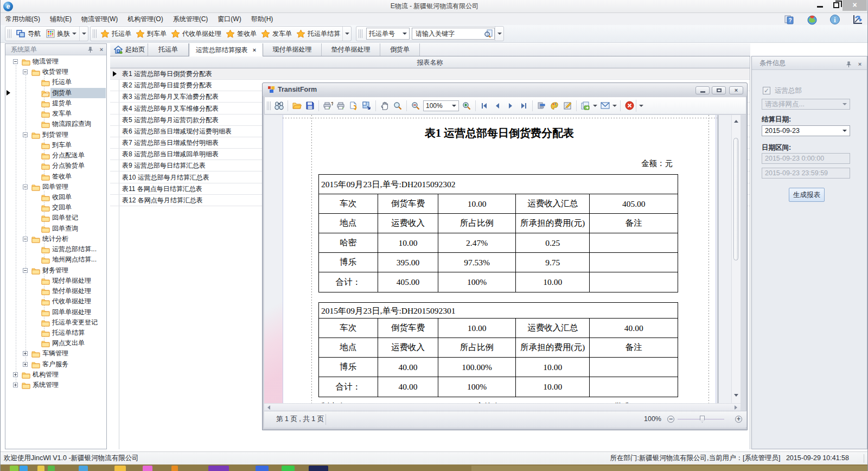  I want to click on info-icon: i, so click(835, 20).